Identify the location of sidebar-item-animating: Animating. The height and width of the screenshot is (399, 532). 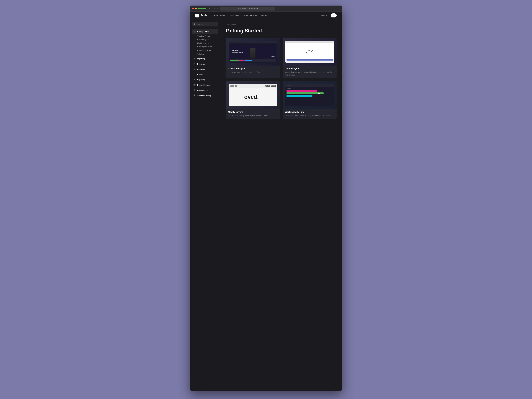
(205, 69).